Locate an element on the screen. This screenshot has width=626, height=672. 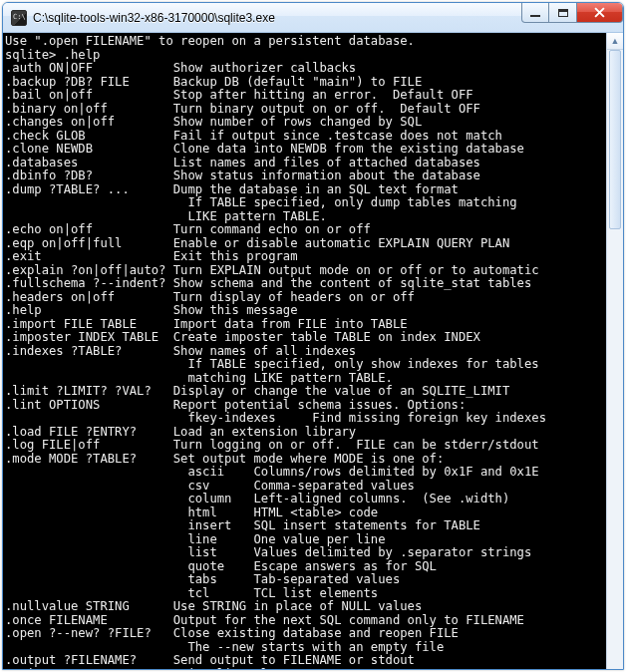
vertical-scrollbar: ▲ ▼ is located at coordinates (614, 351).